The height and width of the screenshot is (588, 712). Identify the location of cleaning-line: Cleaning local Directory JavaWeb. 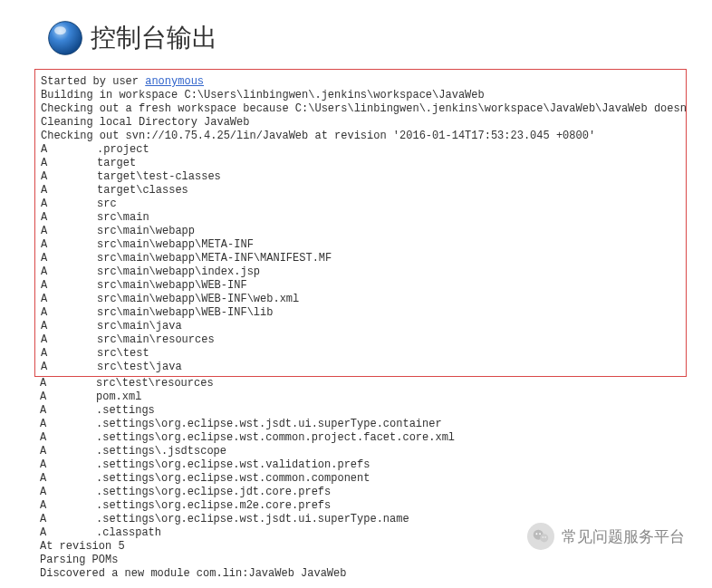
(145, 122).